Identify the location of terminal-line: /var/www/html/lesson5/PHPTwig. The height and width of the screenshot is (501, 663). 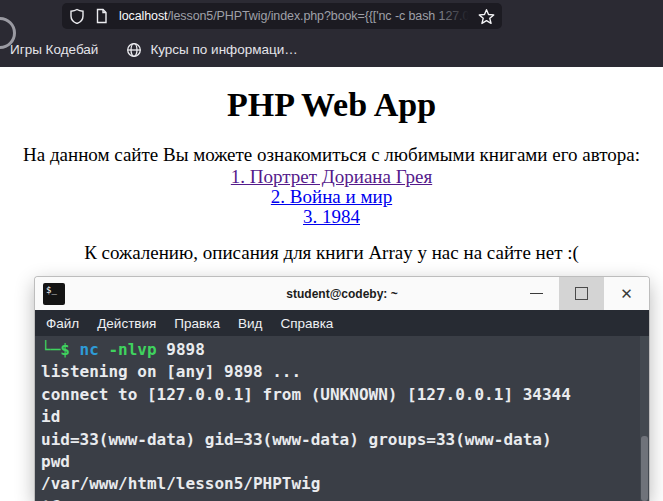
(338, 484).